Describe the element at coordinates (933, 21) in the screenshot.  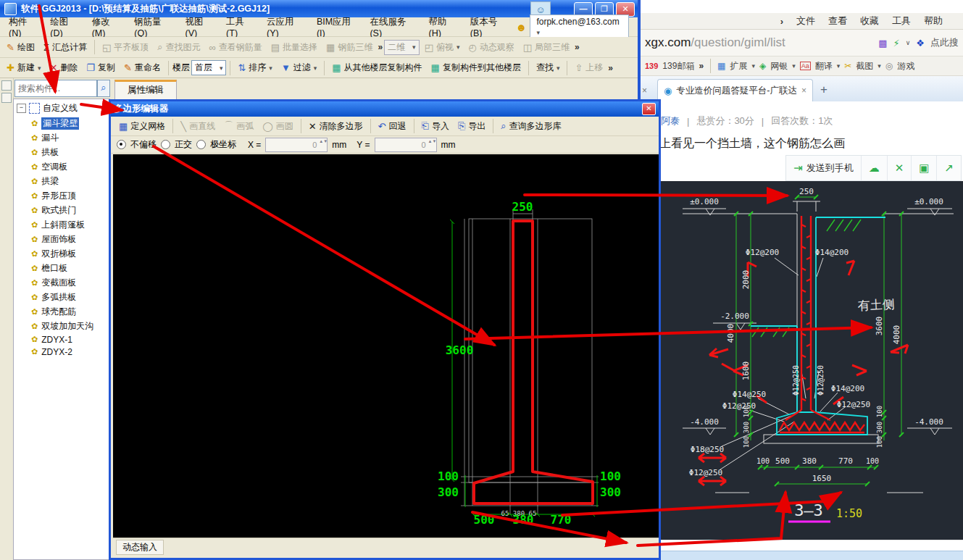
I see `browser-menu-help: 帮助` at that location.